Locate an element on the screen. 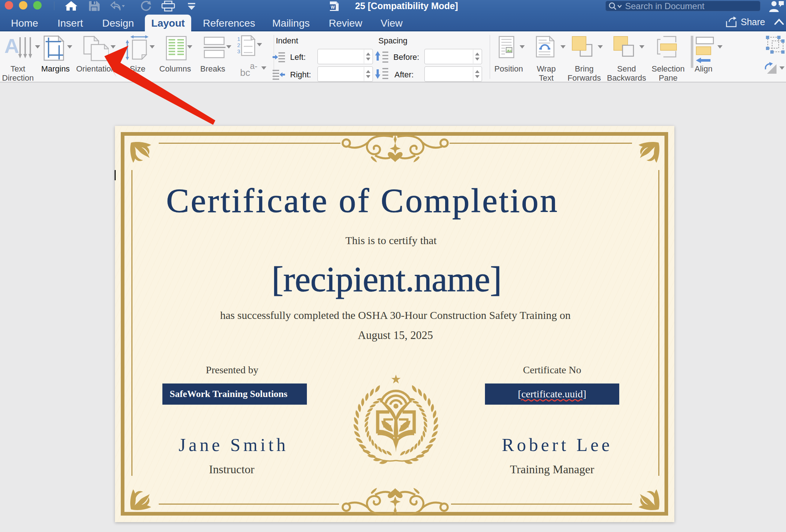 This screenshot has height=532, width=786. svg-text: 3 is located at coordinates (239, 51).